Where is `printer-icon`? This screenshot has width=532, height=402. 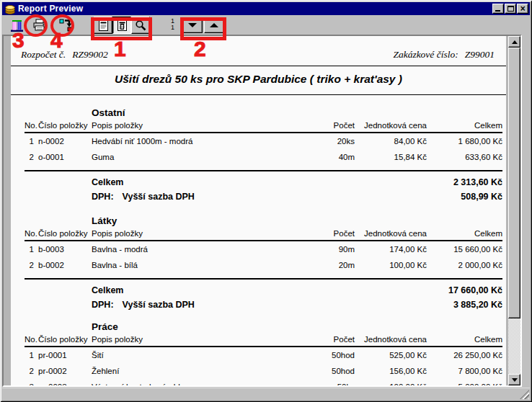
printer-icon is located at coordinates (40, 25).